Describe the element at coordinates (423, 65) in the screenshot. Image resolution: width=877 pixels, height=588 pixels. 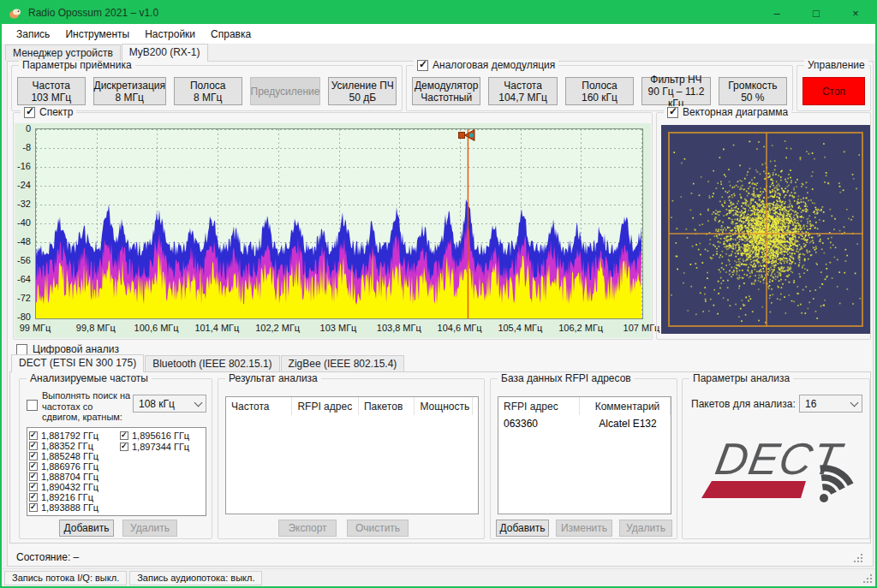
I see `analog-demod-checkbox` at that location.